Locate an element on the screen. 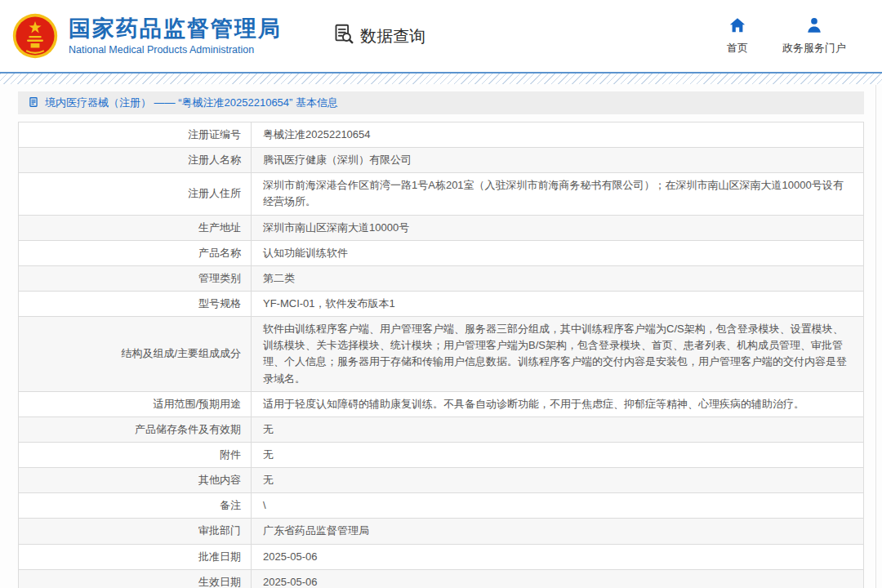  table-row: 附件无 is located at coordinates (441, 454).